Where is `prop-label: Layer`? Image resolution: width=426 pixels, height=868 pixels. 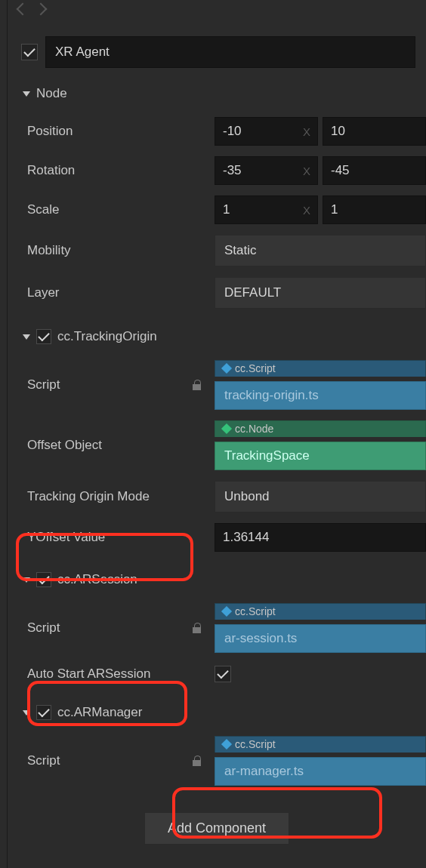
prop-label: Layer is located at coordinates (118, 293).